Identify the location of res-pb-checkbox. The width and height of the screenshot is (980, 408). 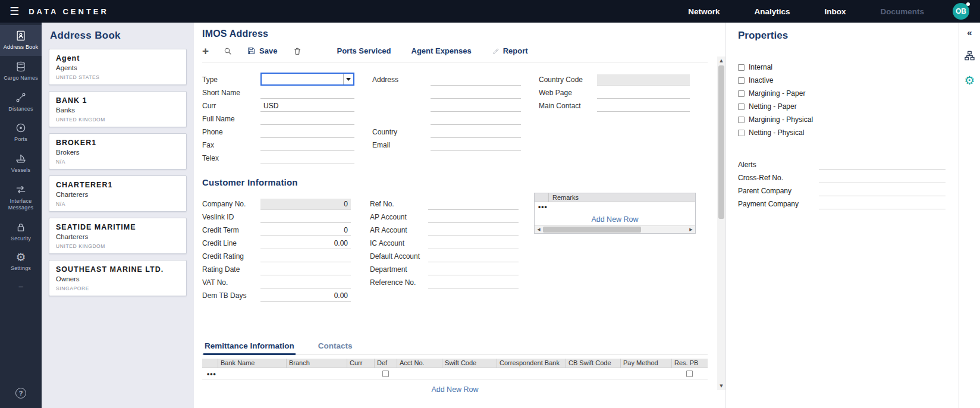
(690, 374).